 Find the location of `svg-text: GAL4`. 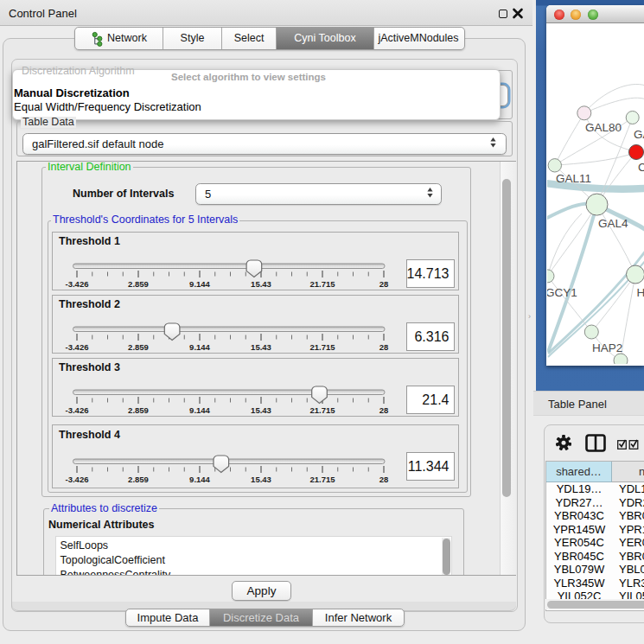

svg-text: GAL4 is located at coordinates (614, 223).